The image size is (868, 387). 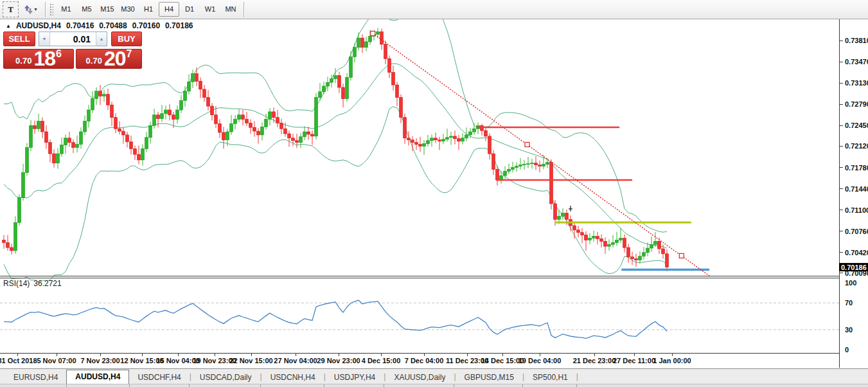 I want to click on tab-usdcad-daily: USDCAD,Daily, so click(x=226, y=377).